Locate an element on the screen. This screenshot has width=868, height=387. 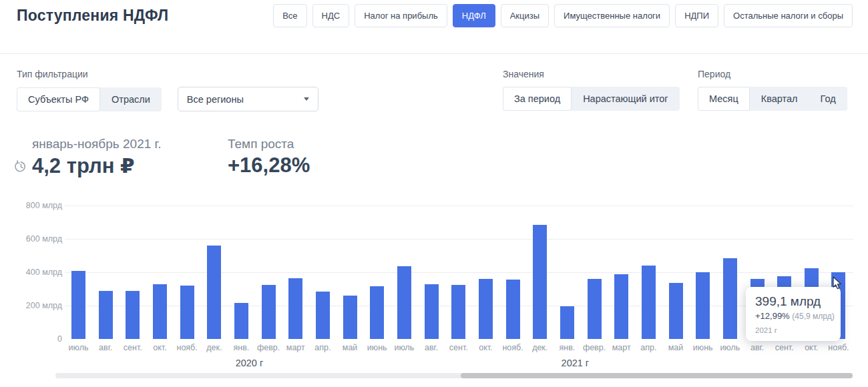
filter-type-label: Тип фильтрации is located at coordinates (168, 74).